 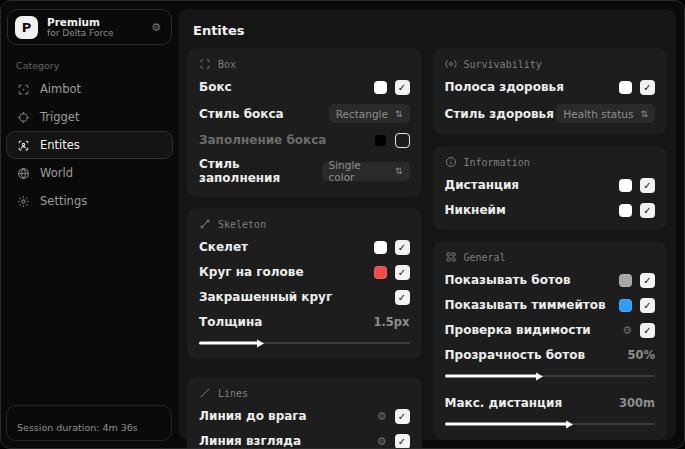 What do you see at coordinates (504, 87) in the screenshot?
I see `setting-label: Полоса здоровья` at bounding box center [504, 87].